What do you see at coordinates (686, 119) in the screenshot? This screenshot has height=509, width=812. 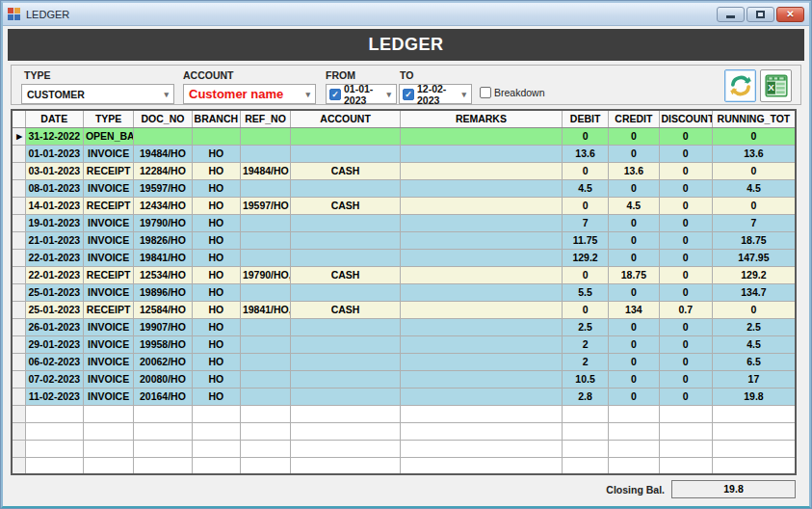 I see `column-header-discount: DISCOUNT` at bounding box center [686, 119].